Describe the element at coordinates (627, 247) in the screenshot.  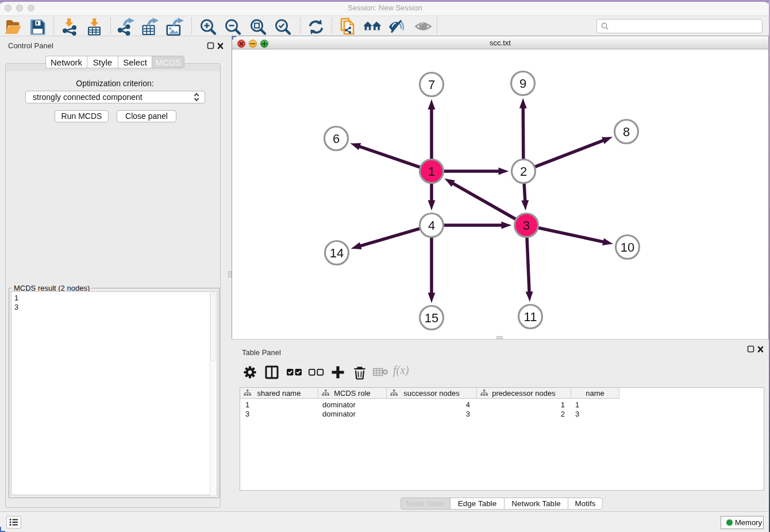
I see `svg-text: 10` at that location.